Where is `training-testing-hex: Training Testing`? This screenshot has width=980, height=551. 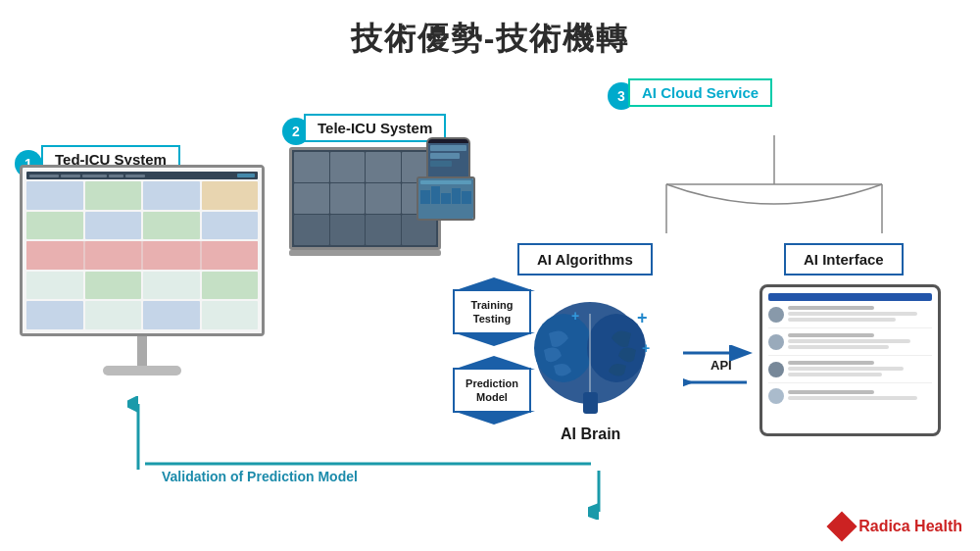 training-testing-hex: Training Testing is located at coordinates (492, 312).